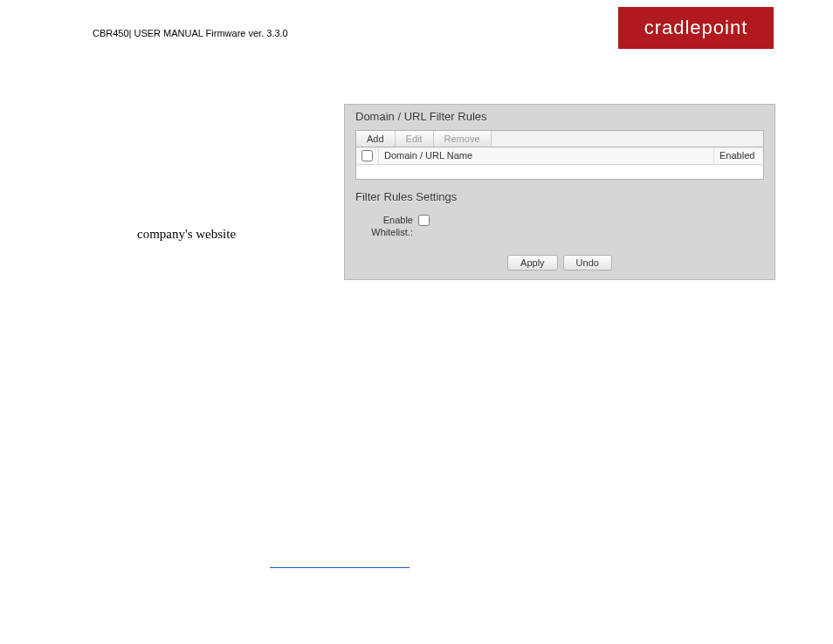 Image resolution: width=833 pixels, height=644 pixels. Describe the element at coordinates (375, 139) in the screenshot. I see `add-button: Add` at that location.